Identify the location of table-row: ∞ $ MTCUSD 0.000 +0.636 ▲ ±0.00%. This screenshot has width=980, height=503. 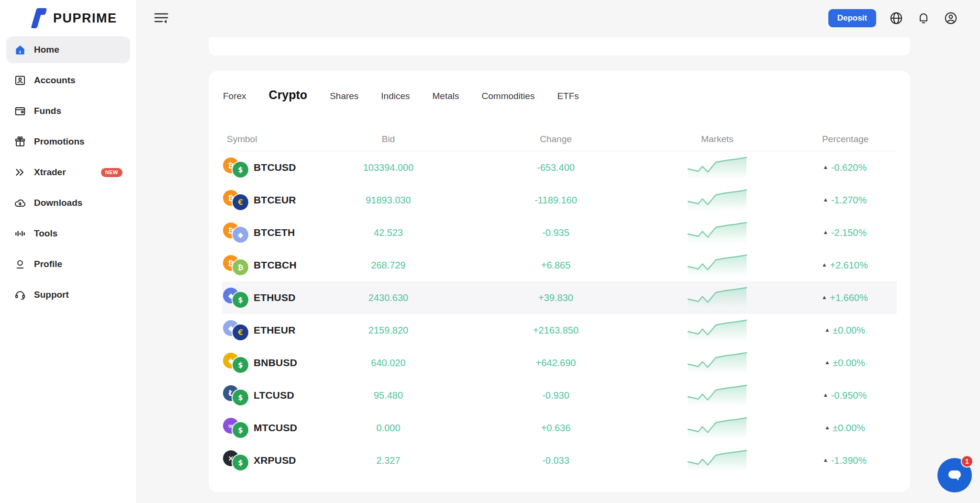
(559, 428).